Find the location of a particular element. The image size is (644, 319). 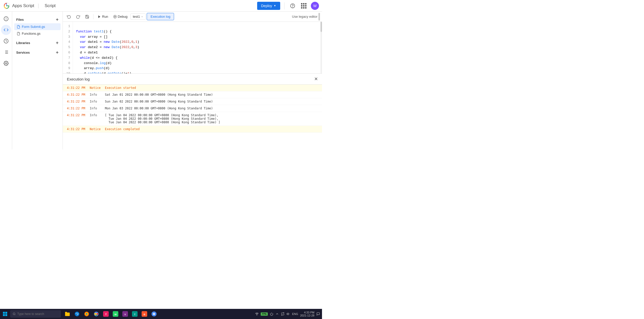

execution-log-header: Execution log ✕ is located at coordinates (193, 79).